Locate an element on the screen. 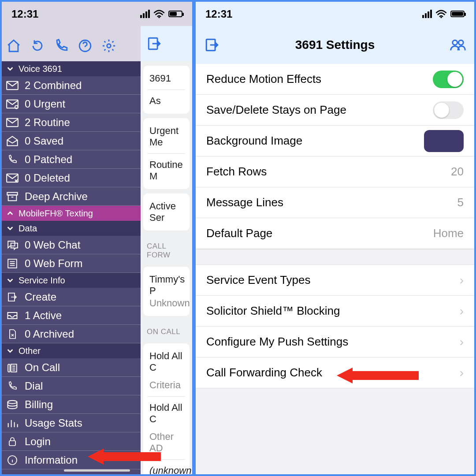 This screenshot has height=476, width=476. section-texting: MobileFH® Texting is located at coordinates (71, 213).